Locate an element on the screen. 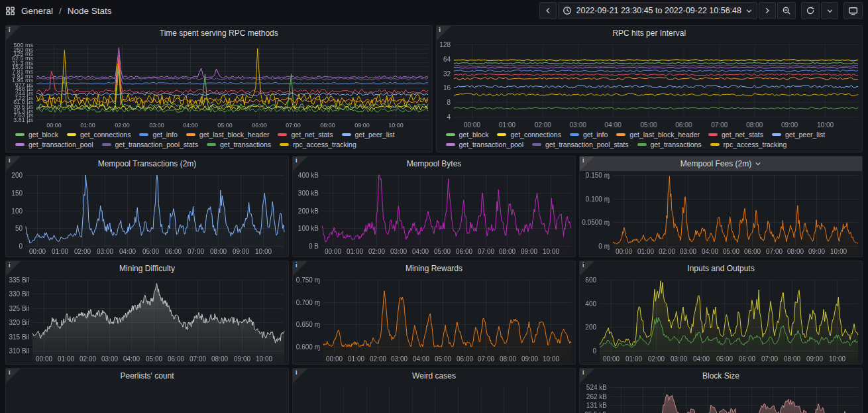 This screenshot has width=868, height=413. panel-title: Mempool Fees (2m) is located at coordinates (721, 164).